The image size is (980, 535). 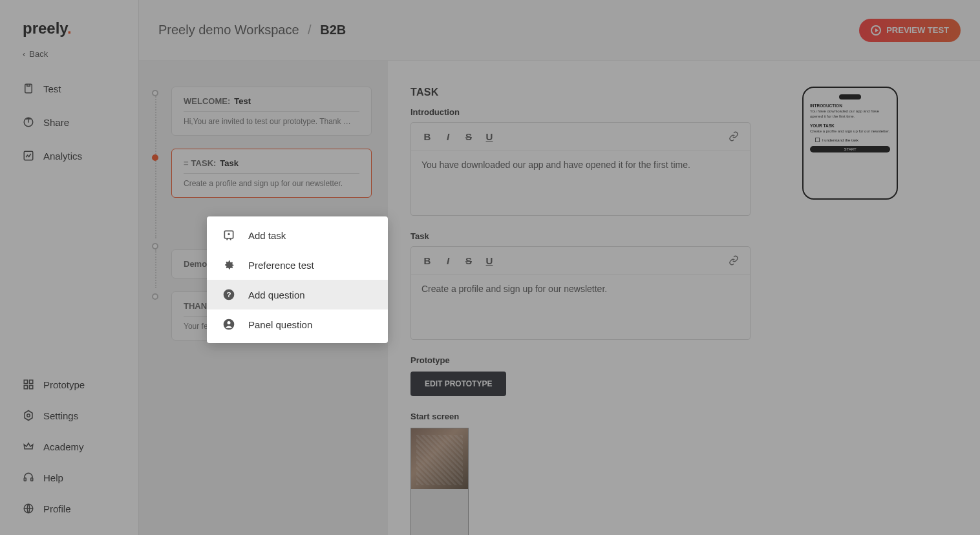 What do you see at coordinates (277, 295) in the screenshot?
I see `menu-label: Add question` at bounding box center [277, 295].